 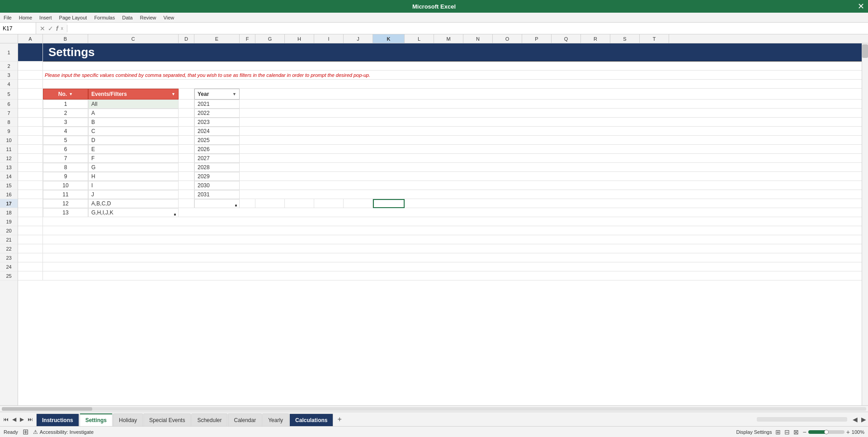 What do you see at coordinates (9, 52) in the screenshot?
I see `row-num-1: 1` at bounding box center [9, 52].